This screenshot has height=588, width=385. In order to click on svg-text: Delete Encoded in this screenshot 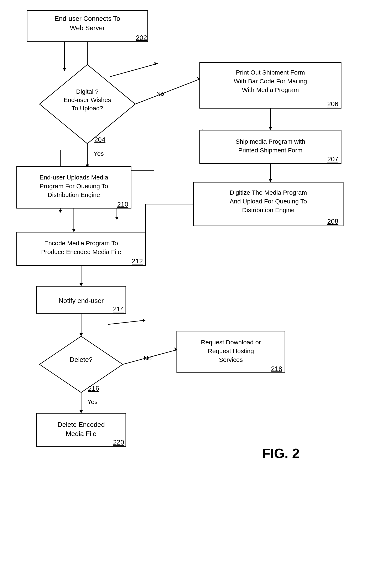, I will do `click(81, 424)`.